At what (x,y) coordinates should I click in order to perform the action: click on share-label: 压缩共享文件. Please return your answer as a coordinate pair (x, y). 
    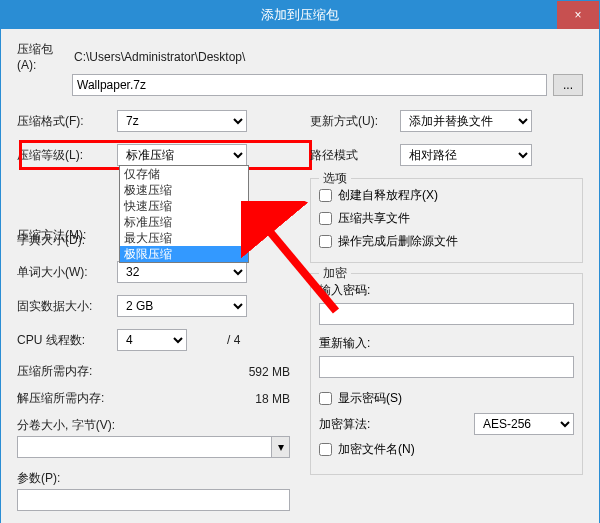
    Looking at the image, I should click on (374, 218).